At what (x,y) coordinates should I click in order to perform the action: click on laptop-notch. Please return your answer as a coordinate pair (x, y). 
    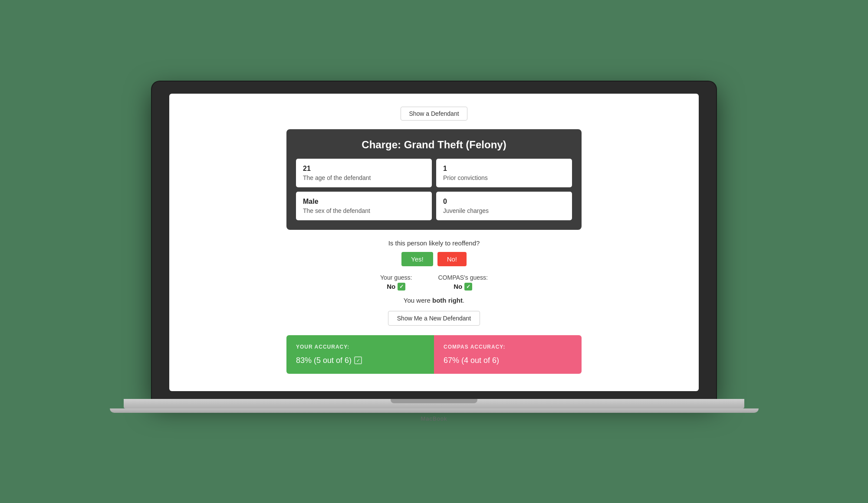
    Looking at the image, I should click on (434, 401).